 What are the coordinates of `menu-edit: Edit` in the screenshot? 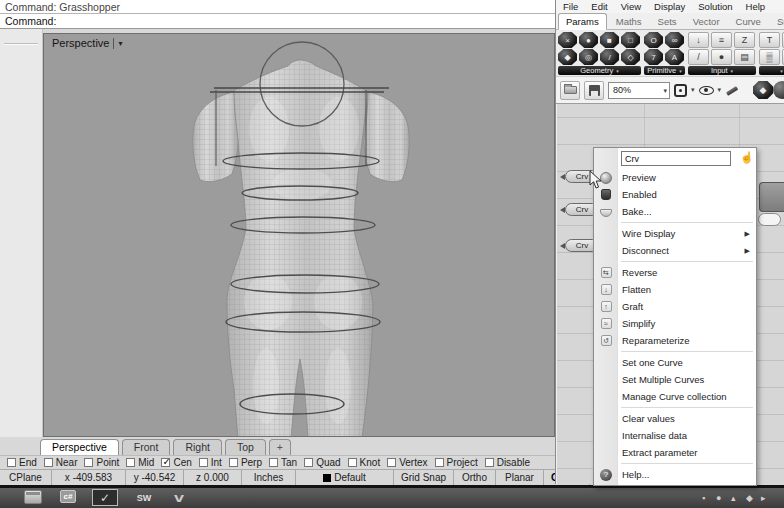 It's located at (599, 7).